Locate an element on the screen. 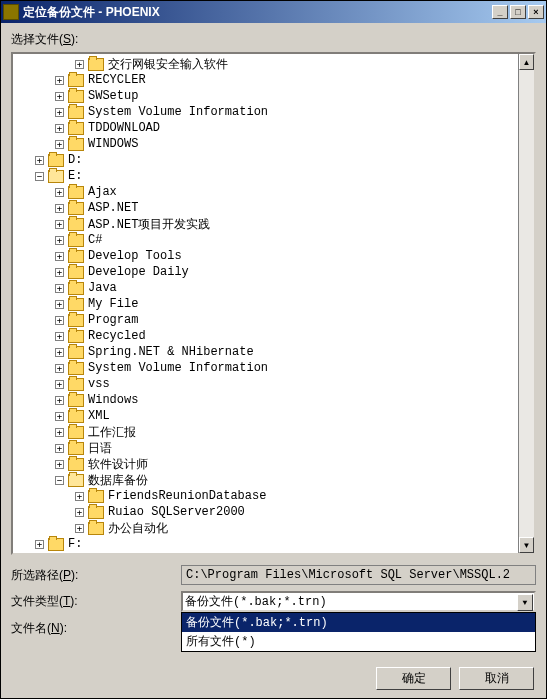  tree-node: 工作汇报 is located at coordinates (266, 432).